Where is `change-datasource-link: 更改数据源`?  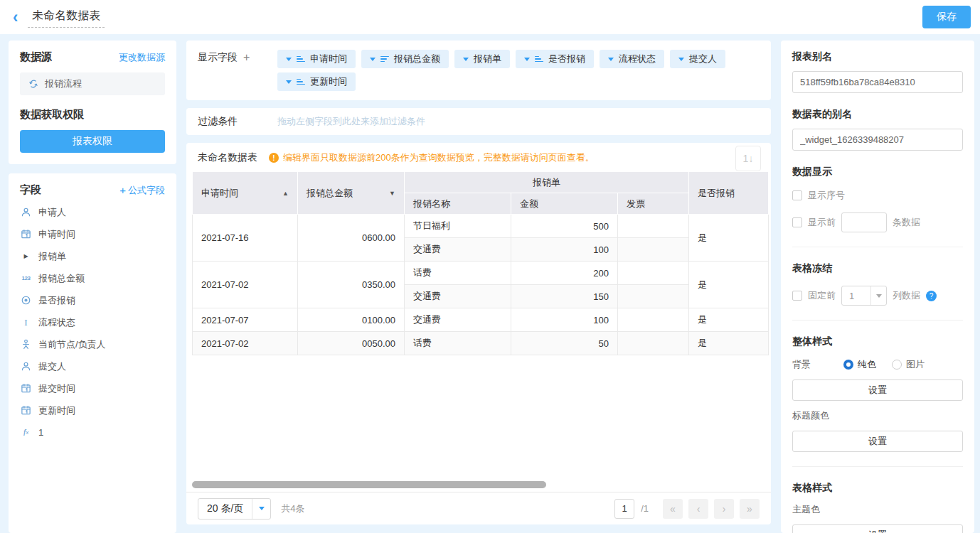
change-datasource-link: 更改数据源 is located at coordinates (142, 58).